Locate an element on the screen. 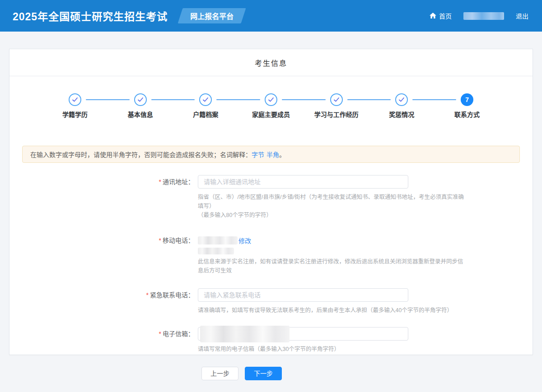 The width and height of the screenshot is (542, 392). step-family-members: 家庭主要成员 is located at coordinates (271, 100).